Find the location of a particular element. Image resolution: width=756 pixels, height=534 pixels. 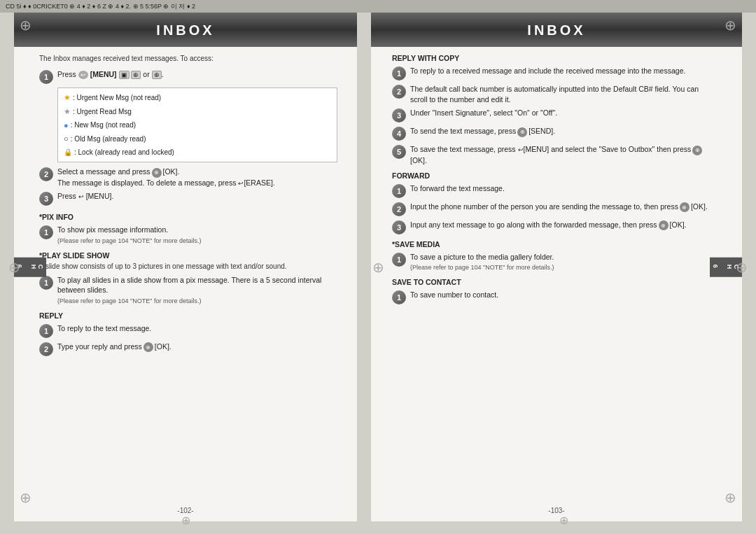

reply-step-2: 2 Type your reply and press⊕[OK]. is located at coordinates (188, 349).